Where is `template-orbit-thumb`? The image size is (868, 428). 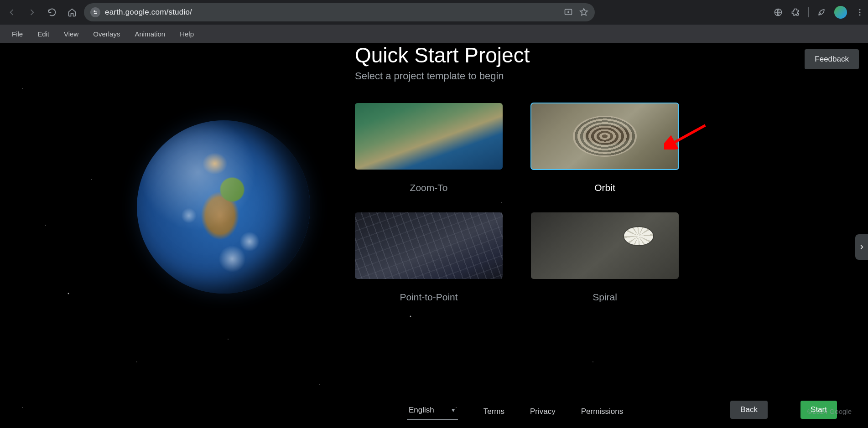 template-orbit-thumb is located at coordinates (605, 136).